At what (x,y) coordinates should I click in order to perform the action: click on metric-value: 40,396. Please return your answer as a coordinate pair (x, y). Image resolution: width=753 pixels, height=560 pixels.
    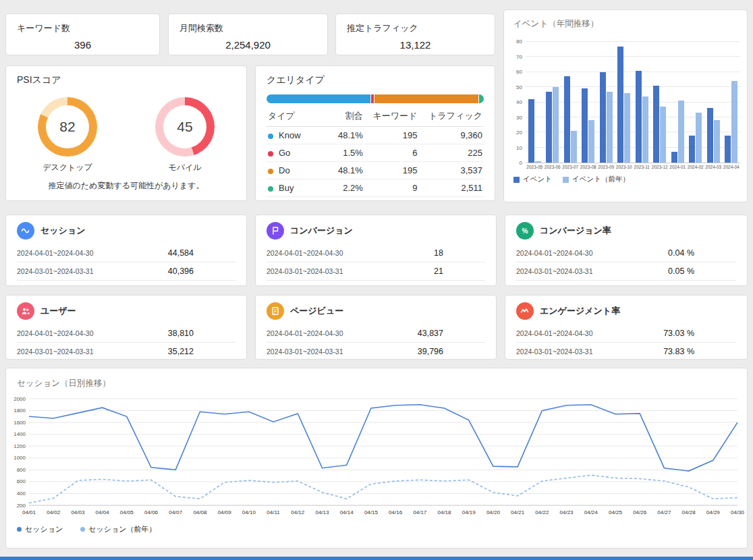
    Looking at the image, I should click on (184, 271).